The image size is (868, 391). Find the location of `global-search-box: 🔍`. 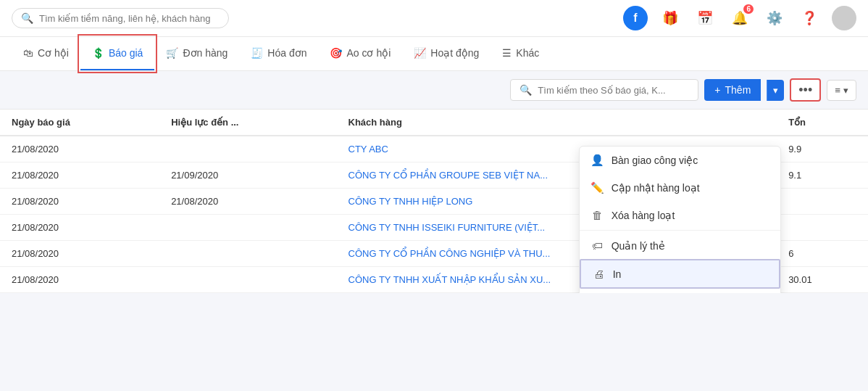

global-search-box: 🔍 is located at coordinates (120, 18).